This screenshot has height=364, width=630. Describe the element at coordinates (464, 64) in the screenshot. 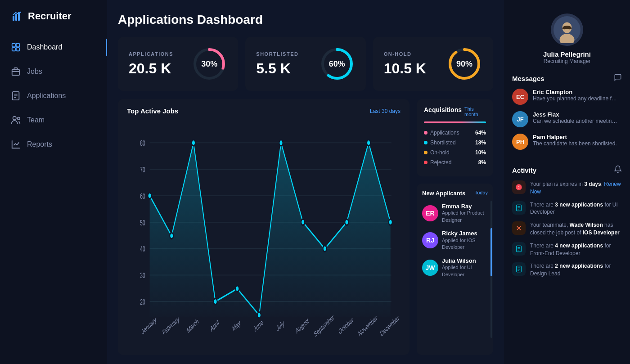

I see `kpi-percent-onhold: 90%` at that location.